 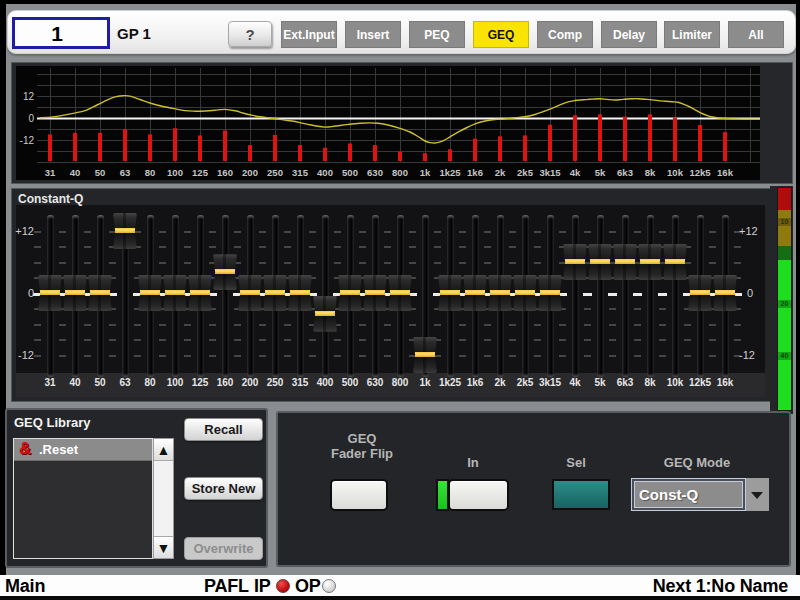 I want to click on svg-text: 160, so click(x=225, y=172).